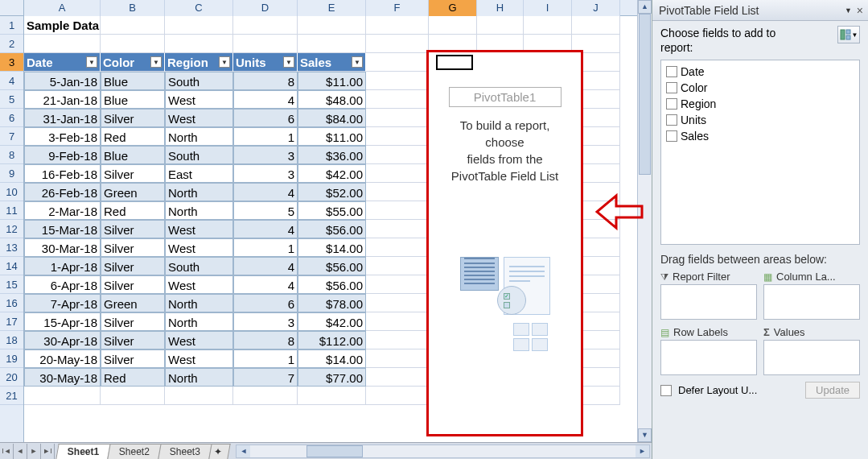 The height and width of the screenshot is (459, 868). I want to click on row-header-11: 11, so click(11, 211).